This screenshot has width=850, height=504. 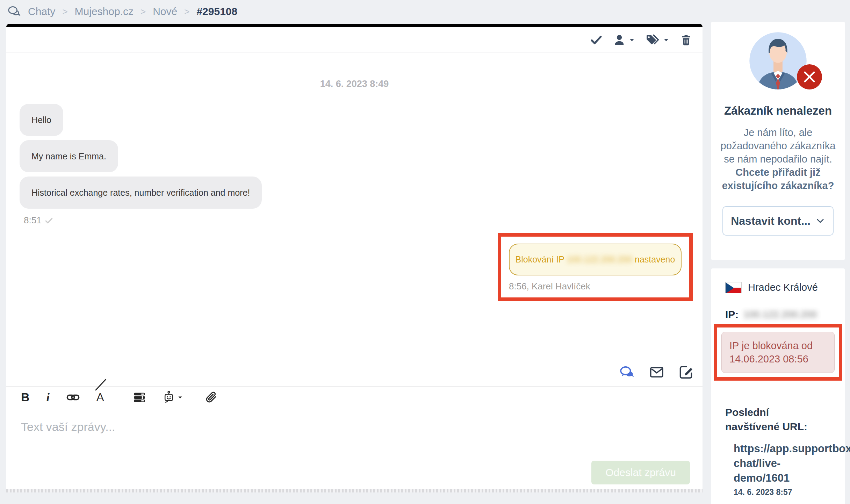 I want to click on ip-blocked-line1: IP je blokována od, so click(x=780, y=346).